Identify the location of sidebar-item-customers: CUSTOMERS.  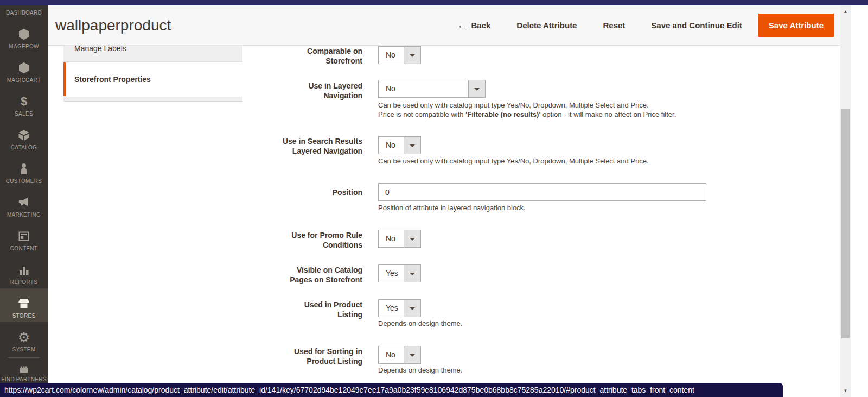
(24, 171).